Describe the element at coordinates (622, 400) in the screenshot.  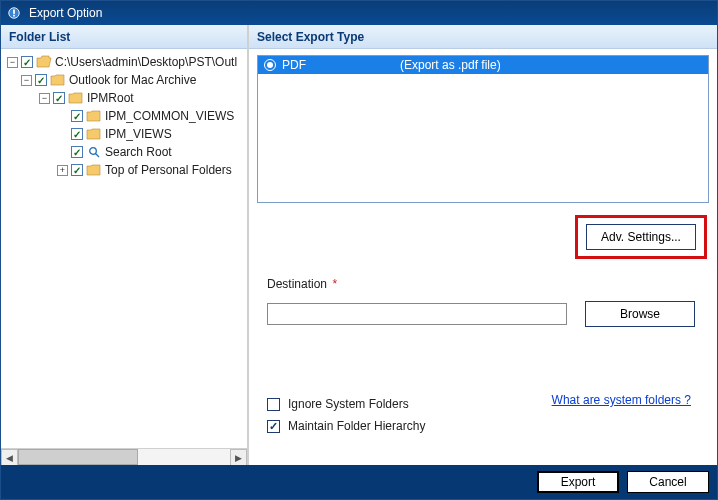
I see `system-folders-help-link: What are system folders ?` at that location.